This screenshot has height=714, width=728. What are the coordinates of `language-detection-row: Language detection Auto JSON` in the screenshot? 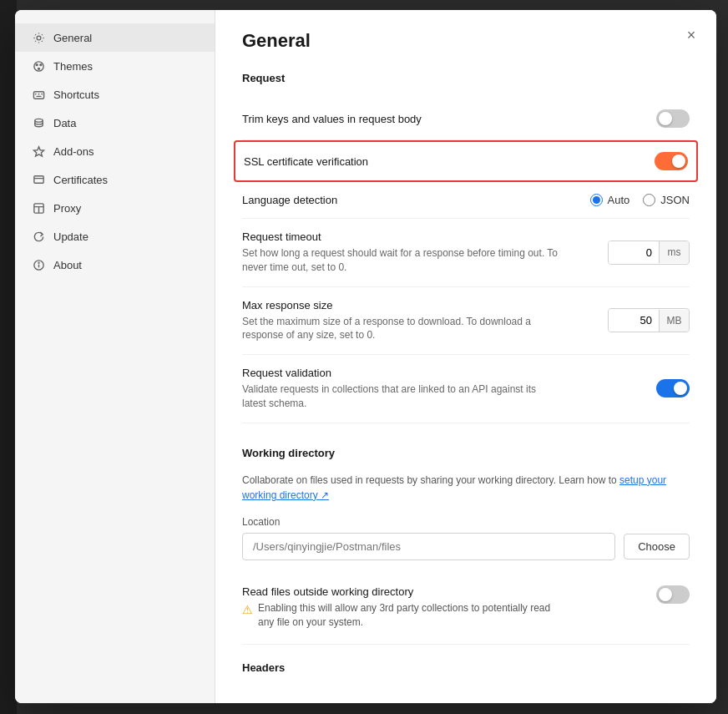 It's located at (466, 200).